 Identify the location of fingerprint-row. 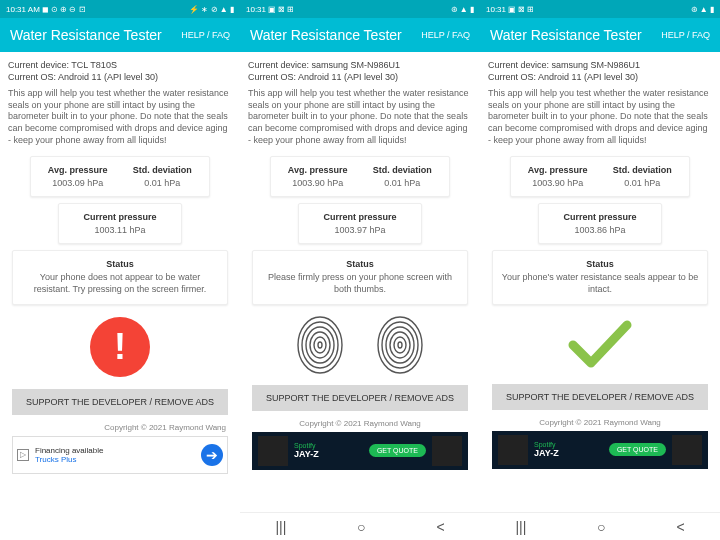
(360, 345).